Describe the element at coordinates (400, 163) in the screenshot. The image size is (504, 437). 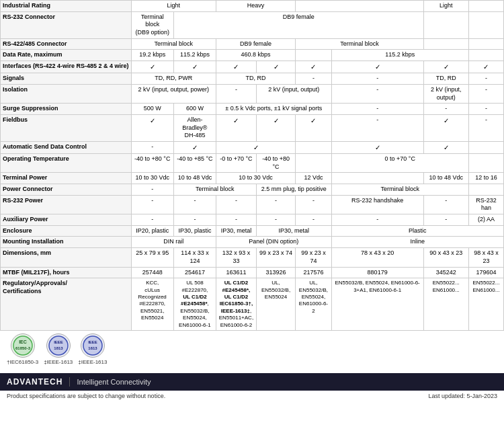
I see `table-cell: 0 to +70 °C` at that location.